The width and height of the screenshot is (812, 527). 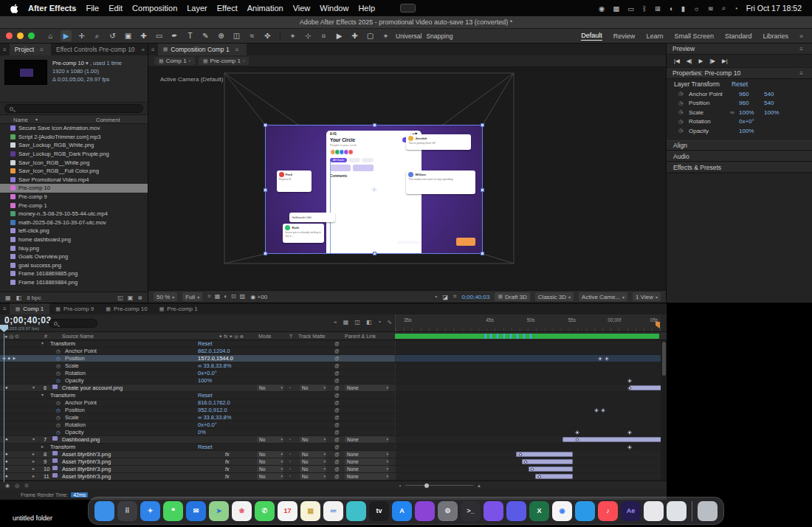 What do you see at coordinates (334, 403) in the screenshot?
I see `timeline-property-row: ◷Anchor Point816.0,1762.0@` at bounding box center [334, 403].